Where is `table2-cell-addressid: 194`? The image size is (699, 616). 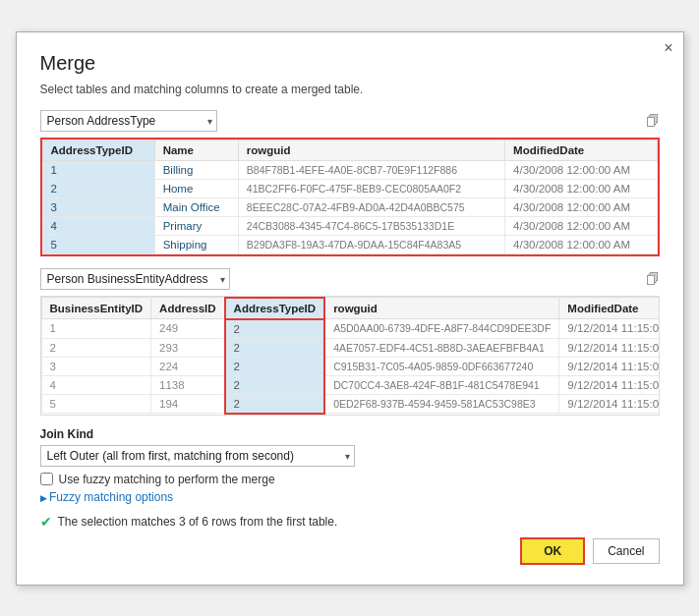 table2-cell-addressid: 194 is located at coordinates (189, 404).